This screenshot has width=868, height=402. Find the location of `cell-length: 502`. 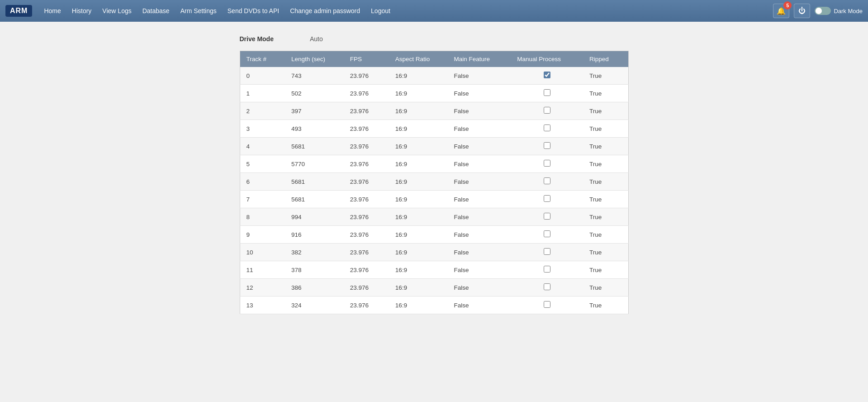

cell-length: 502 is located at coordinates (314, 93).